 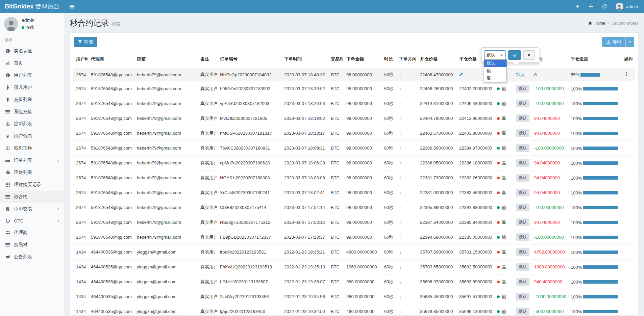 What do you see at coordinates (495, 55) in the screenshot?
I see `editor-select: 默认` at bounding box center [495, 55].